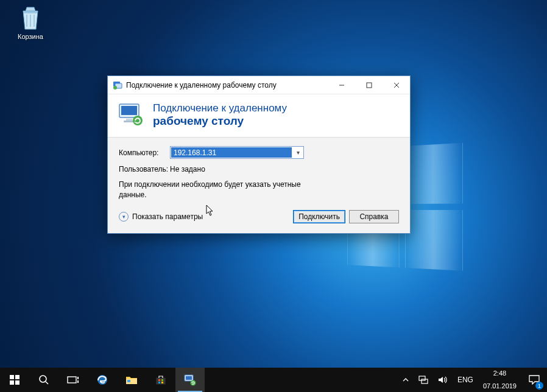 The image size is (547, 392). I want to click on clock-time: 2:48, so click(499, 374).